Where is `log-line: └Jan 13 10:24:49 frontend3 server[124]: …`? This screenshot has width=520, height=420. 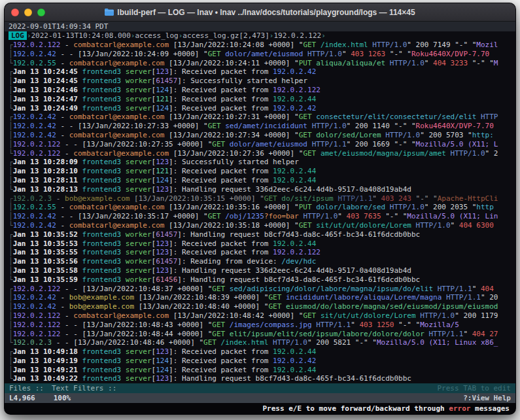 log-line: └Jan 13 10:24:49 frontend3 server[124]: … is located at coordinates (262, 109).